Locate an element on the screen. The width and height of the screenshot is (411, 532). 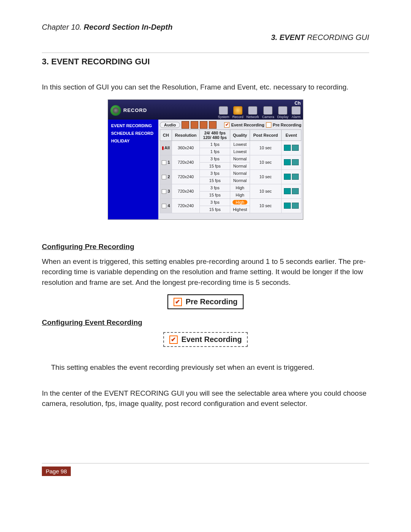
ch-corner-label: Ch is located at coordinates (298, 103).